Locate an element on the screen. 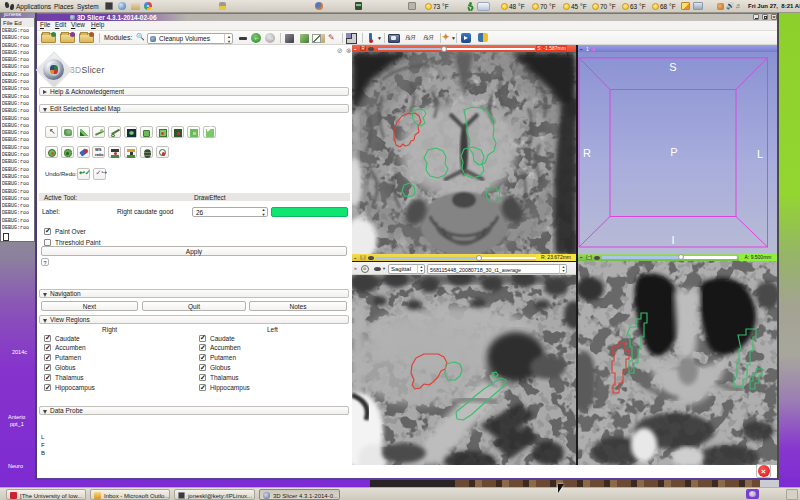  svg-text: S is located at coordinates (672, 67).